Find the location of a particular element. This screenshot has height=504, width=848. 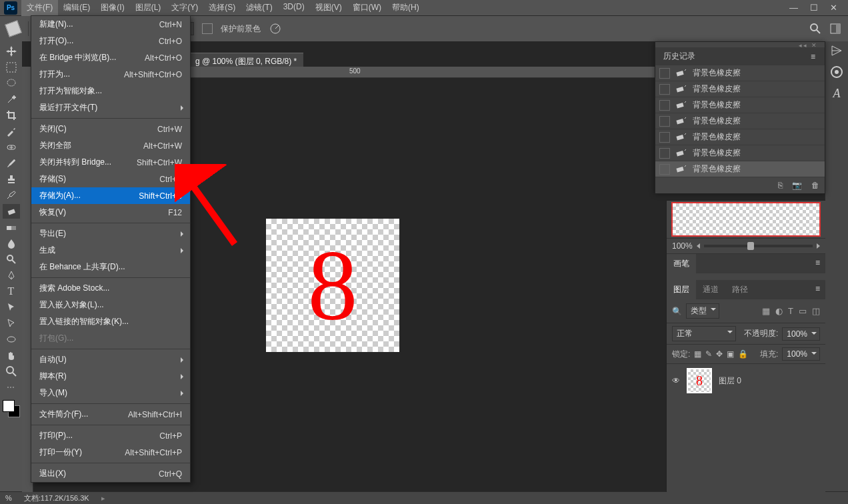

brush-tab: 画笔 is located at coordinates (681, 264).